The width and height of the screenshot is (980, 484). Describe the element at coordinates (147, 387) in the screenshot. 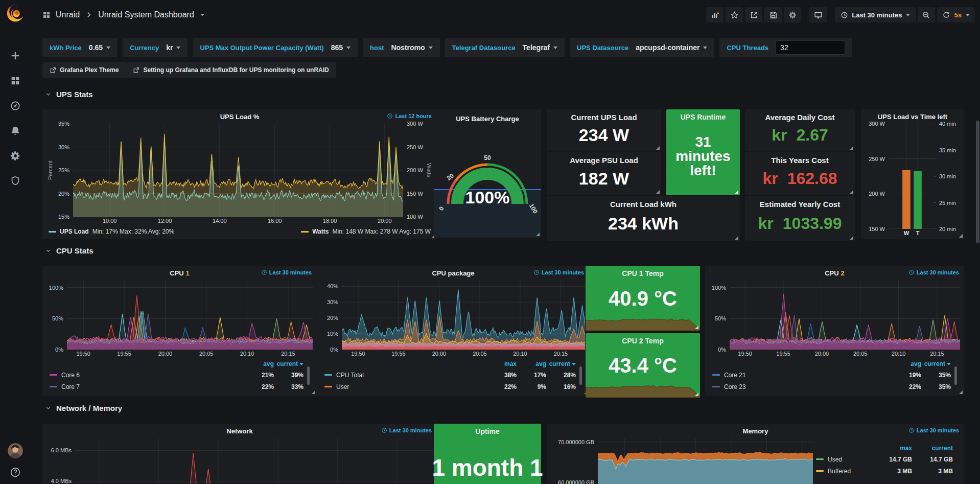

I see `legend-series: Core 7` at that location.